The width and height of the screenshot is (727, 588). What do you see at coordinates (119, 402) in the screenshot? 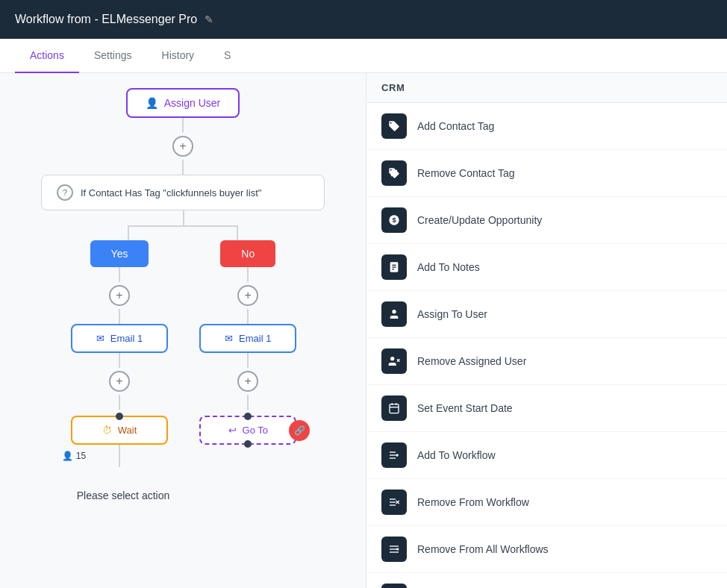
I see `yes-vline4` at bounding box center [119, 402].